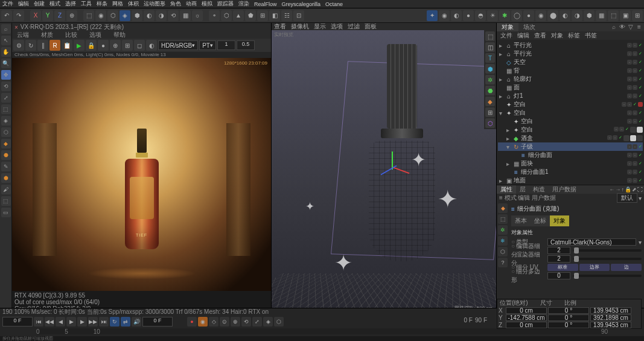 The height and width of the screenshot is (341, 644). What do you see at coordinates (570, 113) in the screenshot?
I see `tree-row: ▾✦空白··✓` at bounding box center [570, 113].